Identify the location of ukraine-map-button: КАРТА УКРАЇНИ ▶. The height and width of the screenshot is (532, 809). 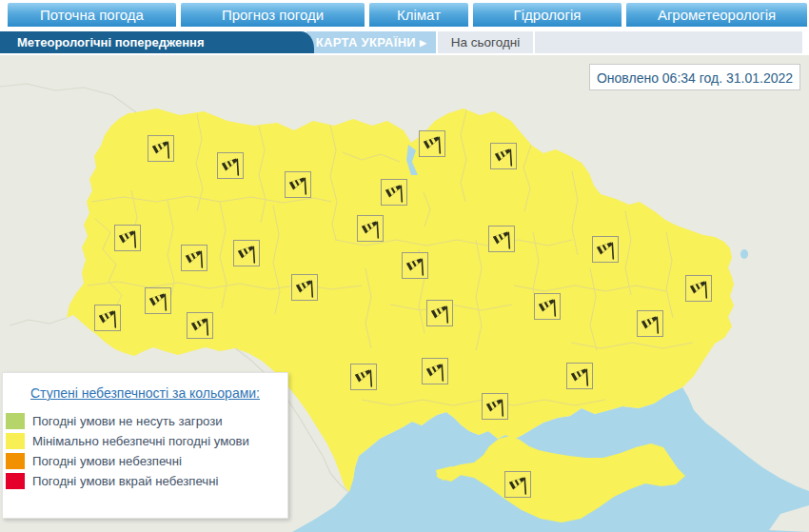
(371, 42).